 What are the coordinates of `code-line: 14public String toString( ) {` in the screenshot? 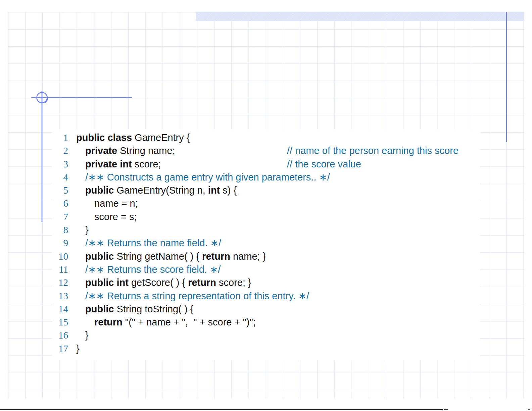 It's located at (266, 309).